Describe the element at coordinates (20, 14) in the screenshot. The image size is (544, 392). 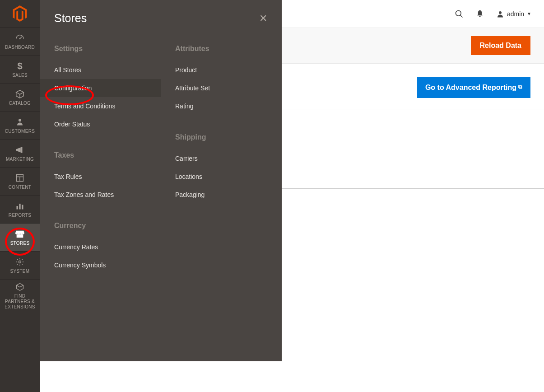
I see `magento-icon` at that location.